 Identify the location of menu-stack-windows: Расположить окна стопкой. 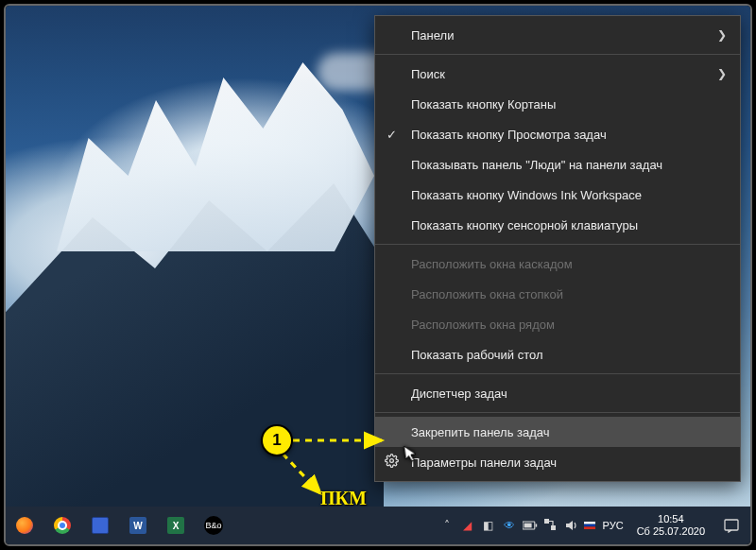
(558, 294).